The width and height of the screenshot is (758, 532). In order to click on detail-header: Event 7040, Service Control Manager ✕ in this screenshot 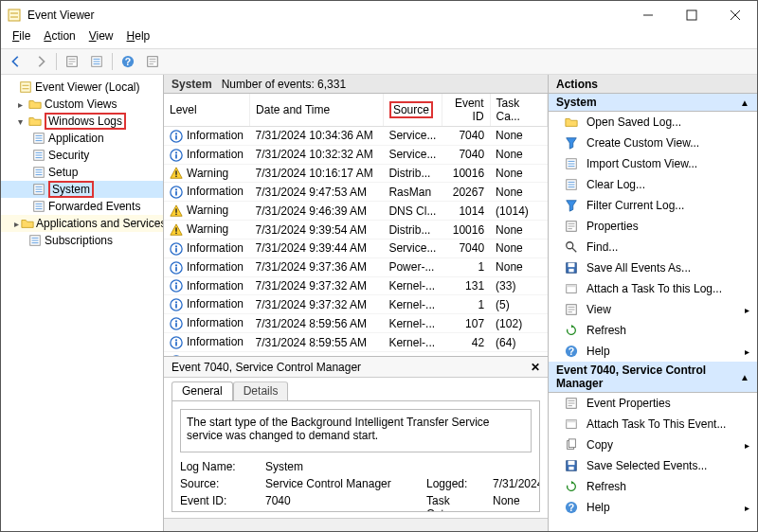, I will do `click(356, 367)`.